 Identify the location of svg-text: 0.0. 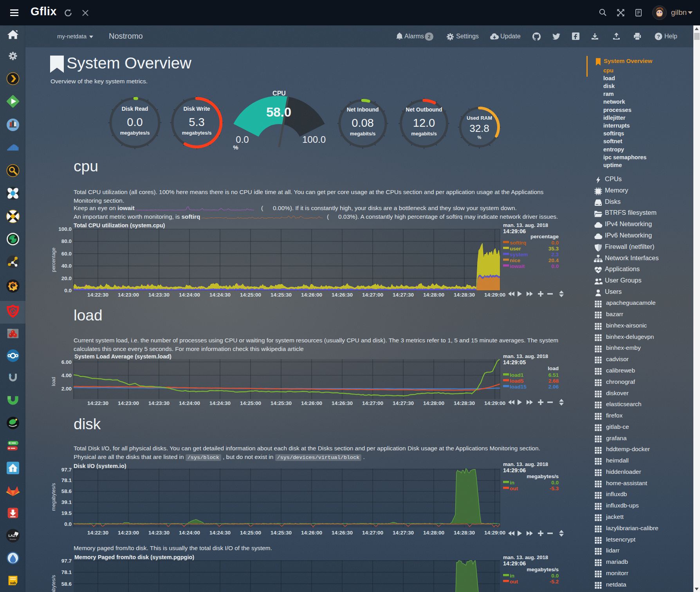
(555, 576).